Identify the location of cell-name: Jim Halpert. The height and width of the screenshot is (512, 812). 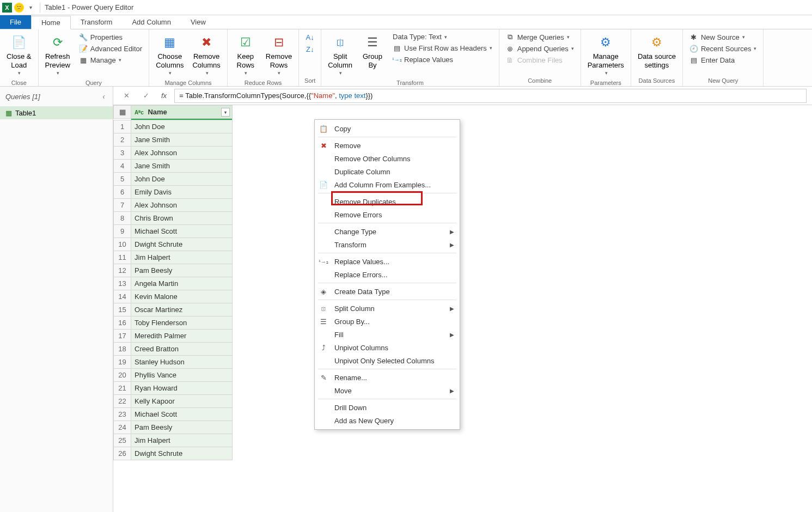
(182, 441).